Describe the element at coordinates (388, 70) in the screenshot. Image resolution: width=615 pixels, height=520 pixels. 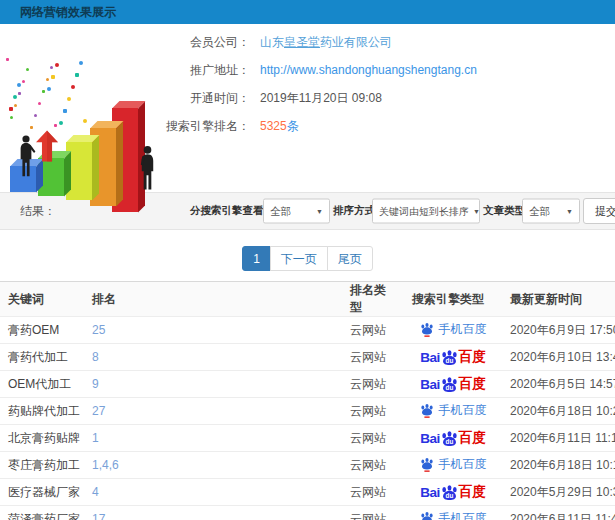
I see `field-promo-url: 推广地址： http://www.shandonghuangshengtang.…` at that location.